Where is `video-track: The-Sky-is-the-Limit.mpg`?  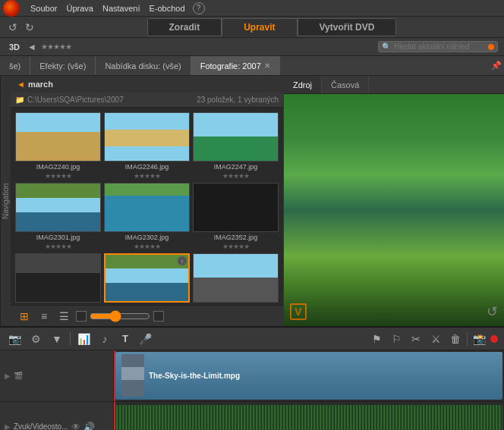
video-track: The-Sky-is-the-Limit.mpg is located at coordinates (309, 376).